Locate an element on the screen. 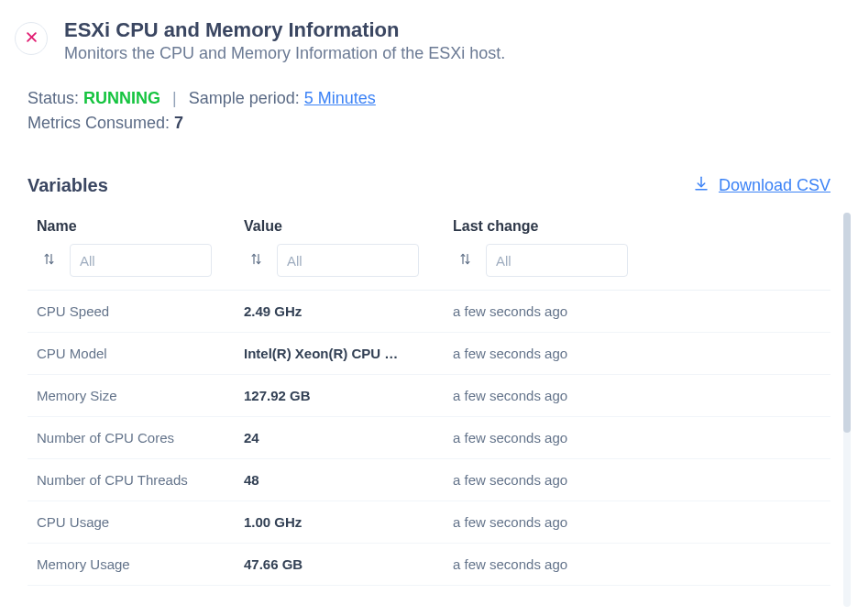 This screenshot has width=858, height=616. column-header-name: Name is located at coordinates (140, 226).